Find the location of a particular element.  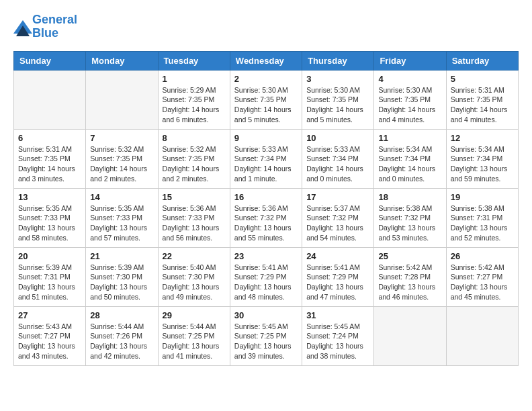

calendar-cell: 16Sunrise: 5:36 AM Sunset: 7:32 PM Dayli… is located at coordinates (266, 218).